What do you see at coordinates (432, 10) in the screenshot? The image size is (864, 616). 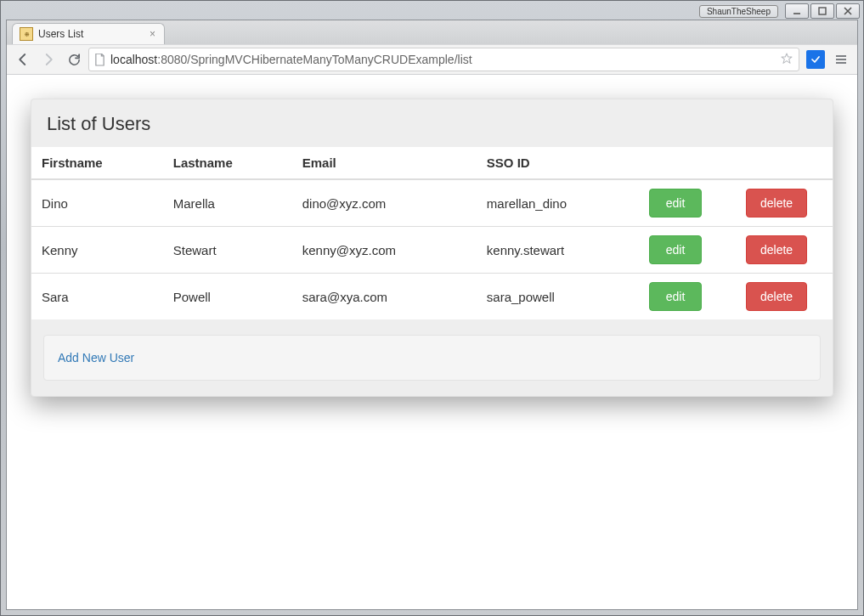 I see `os-titlebar: ShaunTheSheep` at bounding box center [432, 10].